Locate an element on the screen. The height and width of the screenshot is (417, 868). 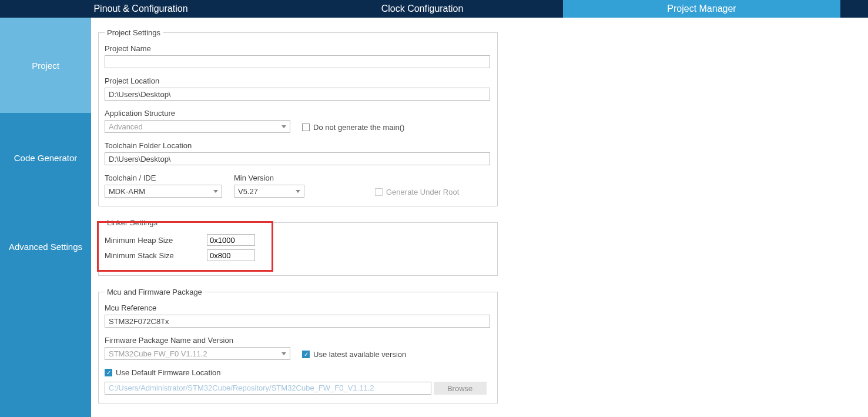
use-default-fw-label: Use Default Firmware Location is located at coordinates (168, 373).